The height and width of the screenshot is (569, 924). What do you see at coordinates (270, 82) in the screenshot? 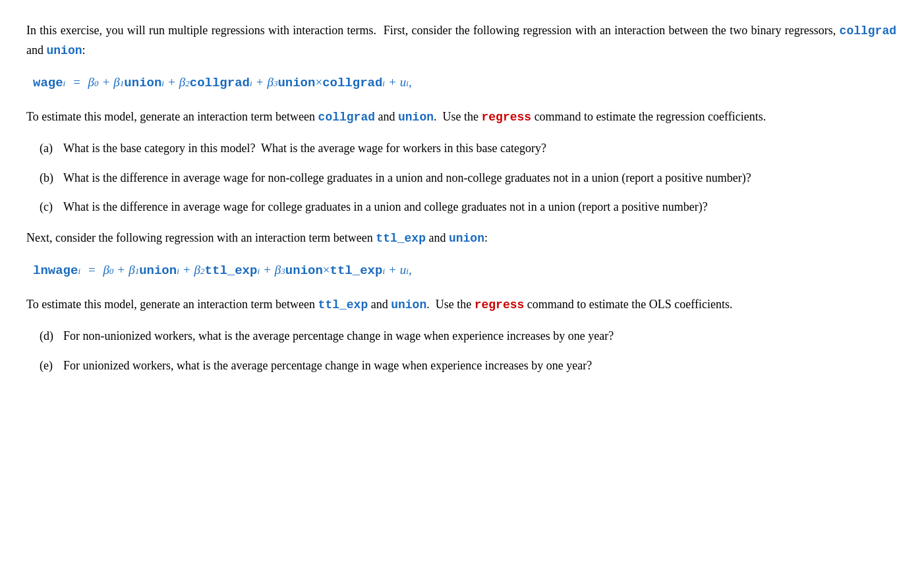
I see `eq1-beta3: β` at bounding box center [270, 82].